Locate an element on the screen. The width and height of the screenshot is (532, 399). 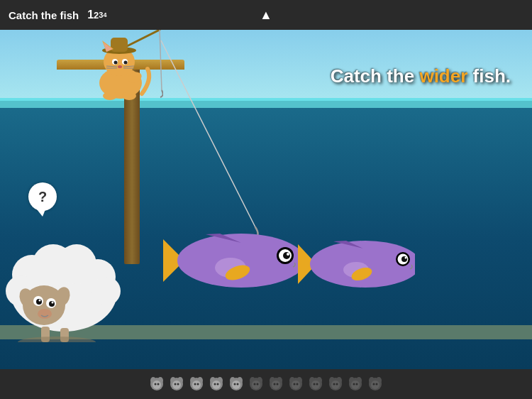
instruction-highlight: wider is located at coordinates (443, 76).